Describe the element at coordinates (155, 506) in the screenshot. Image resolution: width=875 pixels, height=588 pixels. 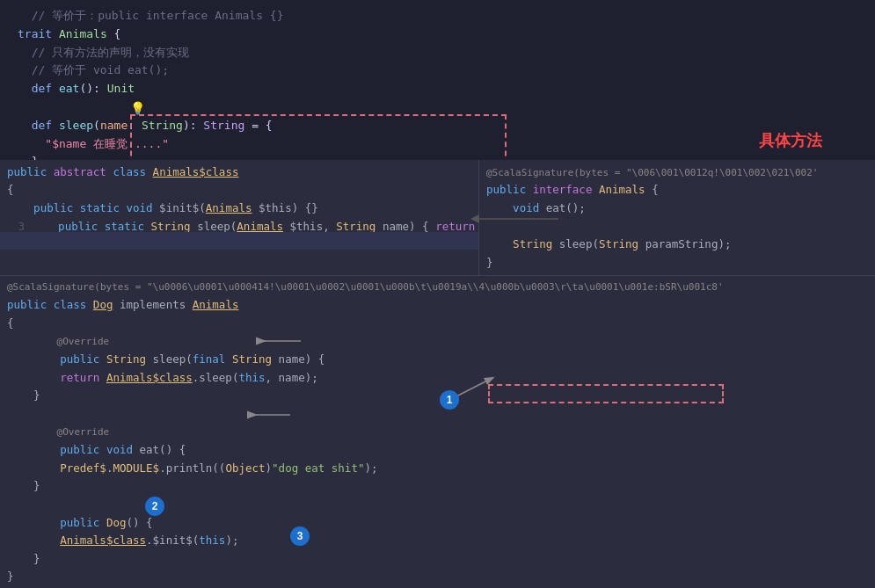
I see `badge-2: 2` at that location.